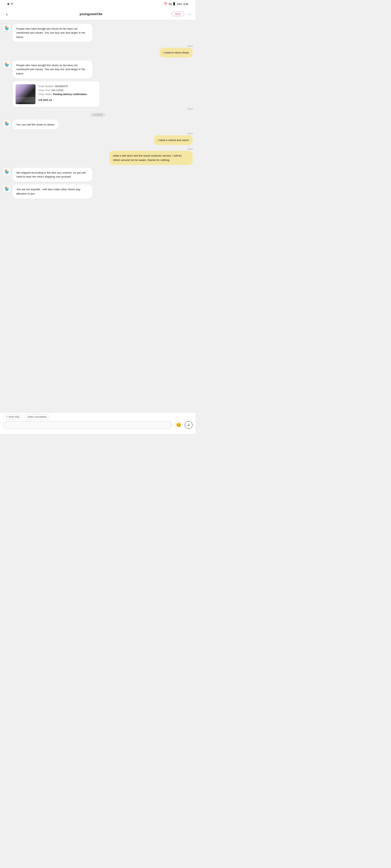  Describe the element at coordinates (176, 53) in the screenshot. I see `message-text: I need to return these` at that location.